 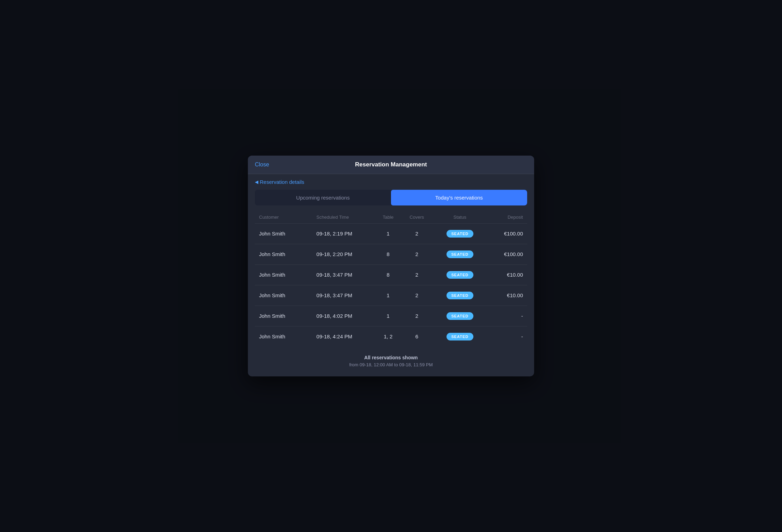 What do you see at coordinates (388, 217) in the screenshot?
I see `col-table: Table` at bounding box center [388, 217].